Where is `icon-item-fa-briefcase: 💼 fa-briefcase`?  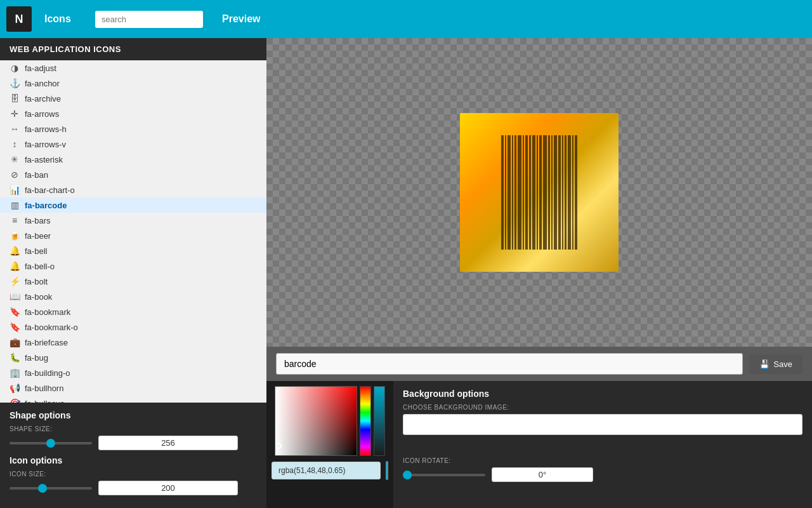
icon-item-fa-briefcase: 💼 fa-briefcase is located at coordinates (133, 342).